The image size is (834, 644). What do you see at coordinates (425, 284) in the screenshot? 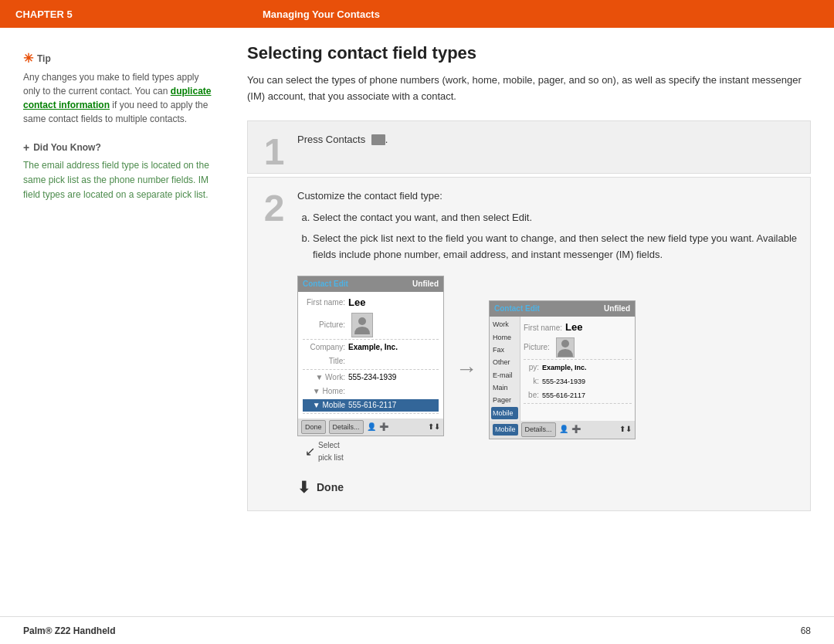
I see `screen-left-unfiled: Unfiled` at bounding box center [425, 284].